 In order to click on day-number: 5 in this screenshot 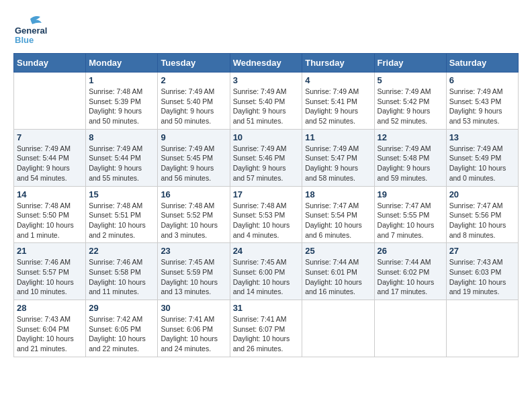, I will do `click(410, 81)`.